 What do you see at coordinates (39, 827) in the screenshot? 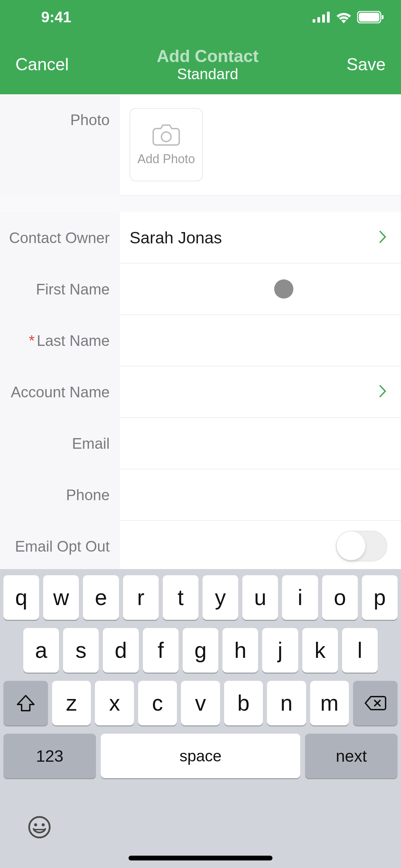
I see `emoji-icon` at bounding box center [39, 827].